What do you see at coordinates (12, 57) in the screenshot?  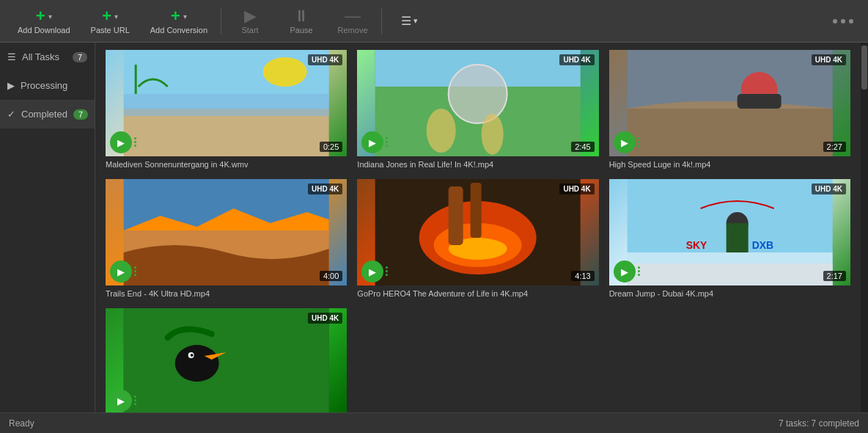 I see `list-icon: ☰` at bounding box center [12, 57].